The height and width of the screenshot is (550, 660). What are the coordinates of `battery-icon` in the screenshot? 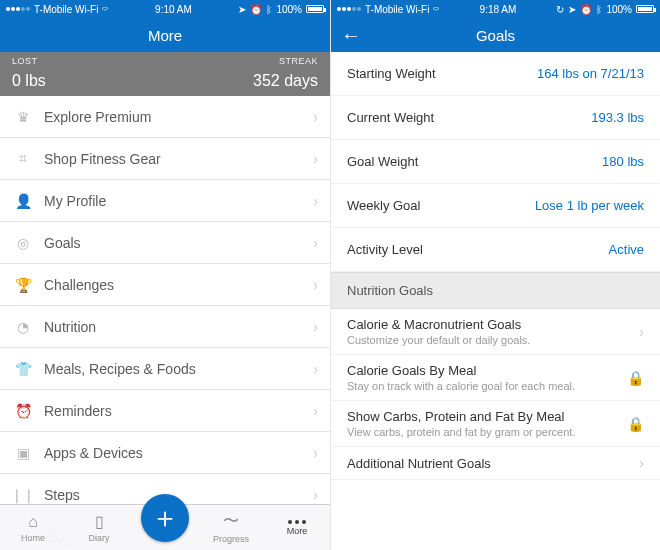 It's located at (315, 9).